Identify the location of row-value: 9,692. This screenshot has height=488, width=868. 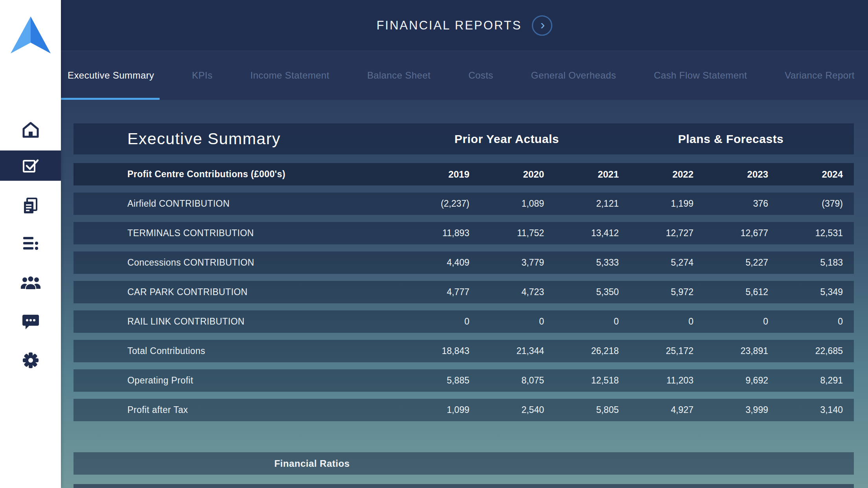
(731, 380).